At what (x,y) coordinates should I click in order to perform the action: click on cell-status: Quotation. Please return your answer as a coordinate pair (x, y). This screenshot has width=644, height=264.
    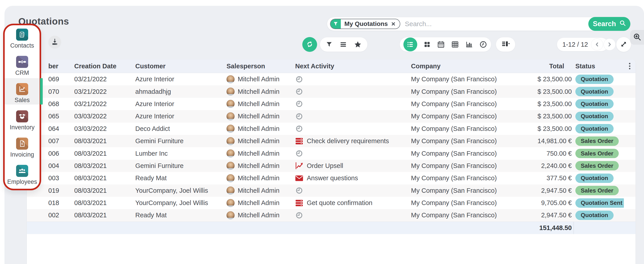
    Looking at the image, I should click on (599, 79).